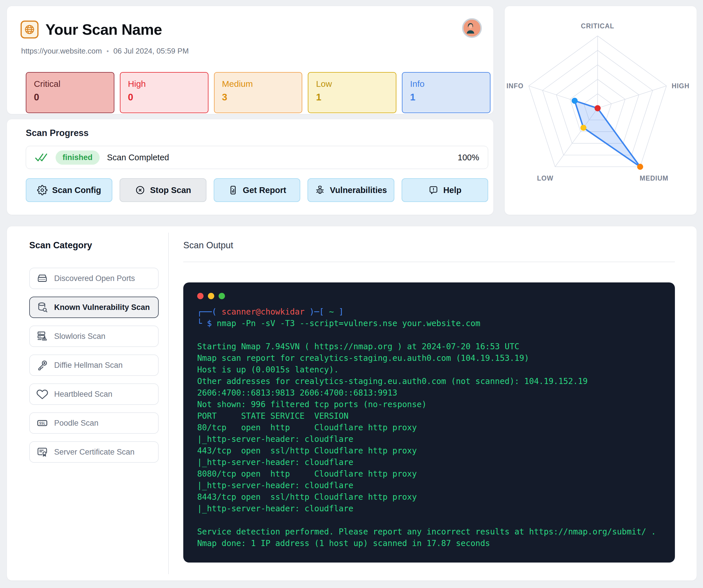  What do you see at coordinates (352, 84) in the screenshot?
I see `severity-label: Low` at bounding box center [352, 84].